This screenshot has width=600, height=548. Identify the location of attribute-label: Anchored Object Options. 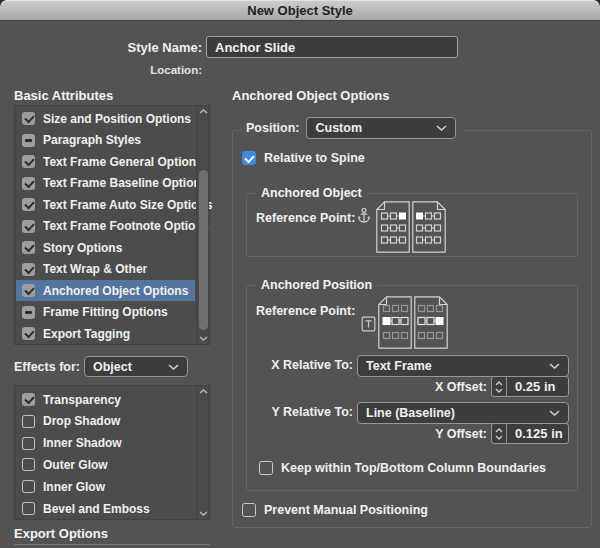
(116, 291).